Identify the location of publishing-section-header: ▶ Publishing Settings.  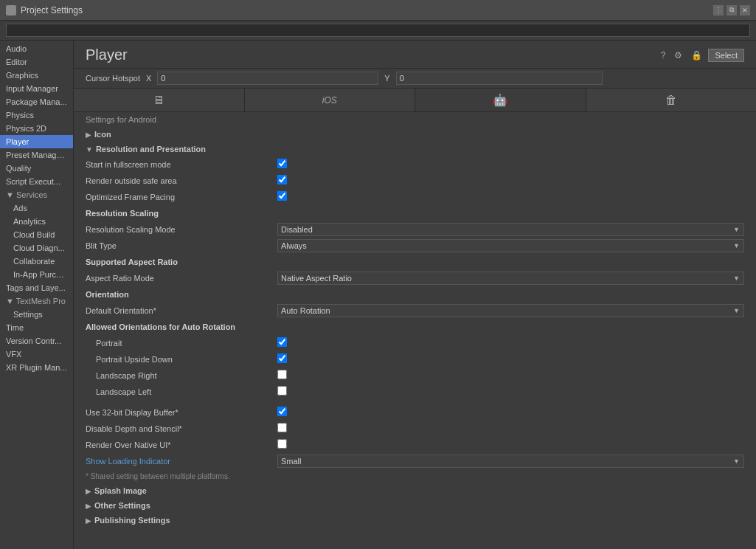
(415, 520).